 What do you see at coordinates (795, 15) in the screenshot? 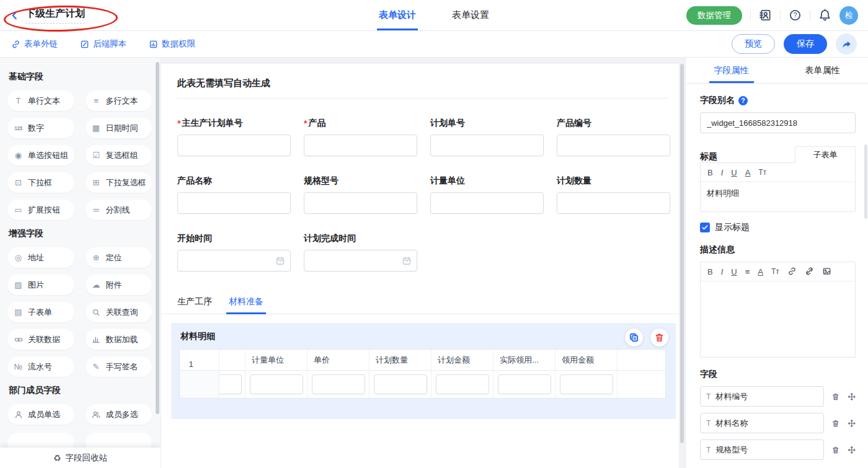
I see `help-icon: ?` at bounding box center [795, 15].